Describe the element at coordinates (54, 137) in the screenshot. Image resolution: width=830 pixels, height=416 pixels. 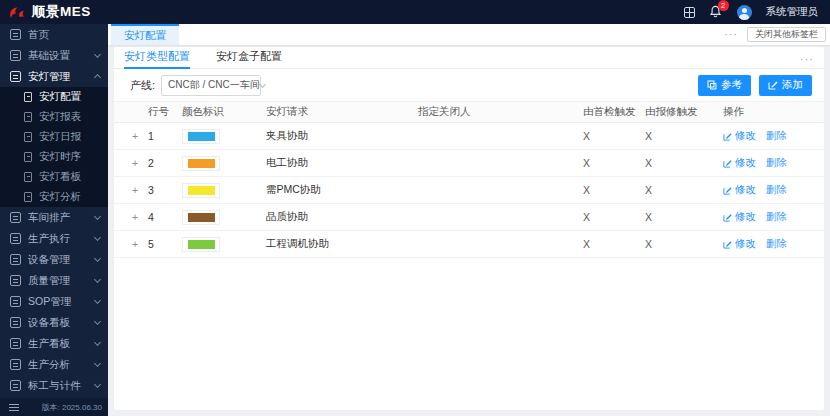
I see `submenu-item-andon-daily: 安灯日报` at that location.